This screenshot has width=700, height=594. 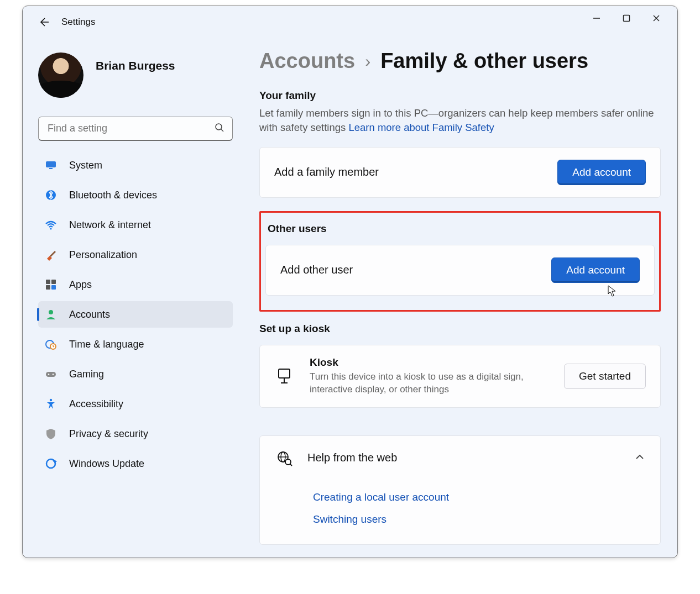 What do you see at coordinates (90, 315) in the screenshot?
I see `nav-label: Accounts` at bounding box center [90, 315].